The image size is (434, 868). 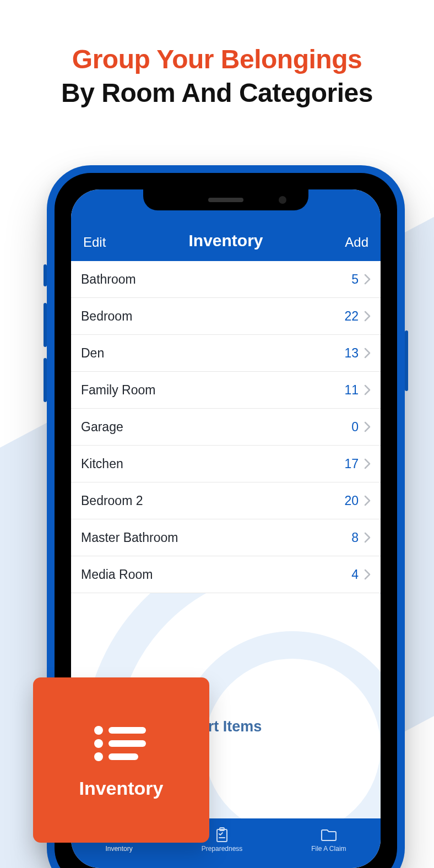 What do you see at coordinates (121, 760) in the screenshot?
I see `inventory-callout-badge: Inventory` at bounding box center [121, 760].